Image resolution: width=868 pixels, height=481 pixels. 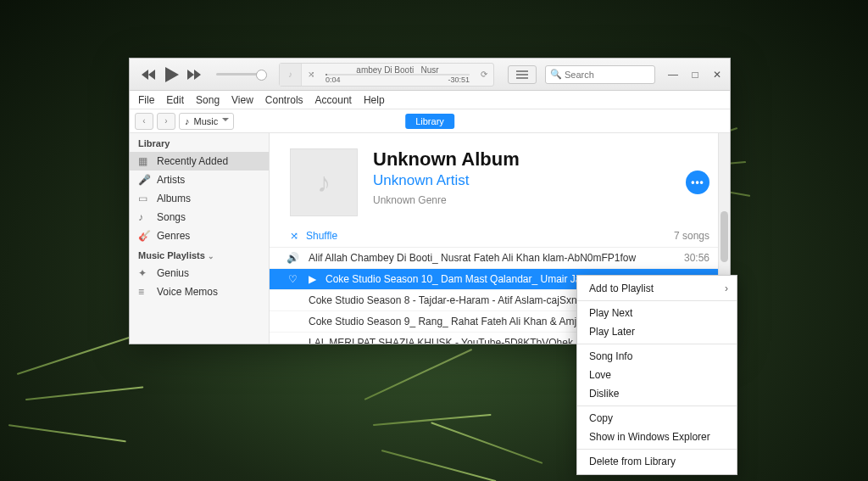 What do you see at coordinates (459, 80) in the screenshot?
I see `remaining-time: -30:51` at bounding box center [459, 80].